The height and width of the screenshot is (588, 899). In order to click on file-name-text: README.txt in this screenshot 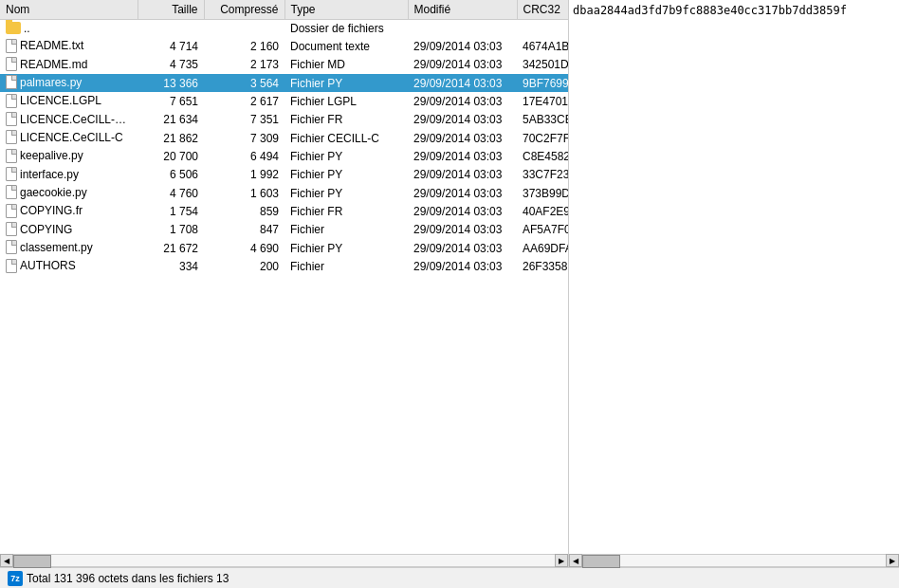, I will do `click(51, 46)`.